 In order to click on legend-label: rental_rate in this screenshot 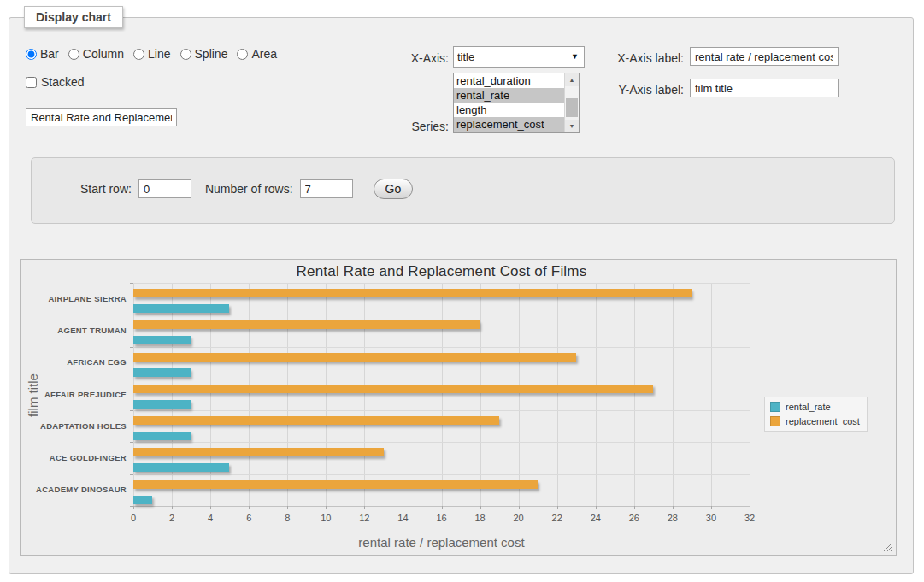, I will do `click(809, 407)`.